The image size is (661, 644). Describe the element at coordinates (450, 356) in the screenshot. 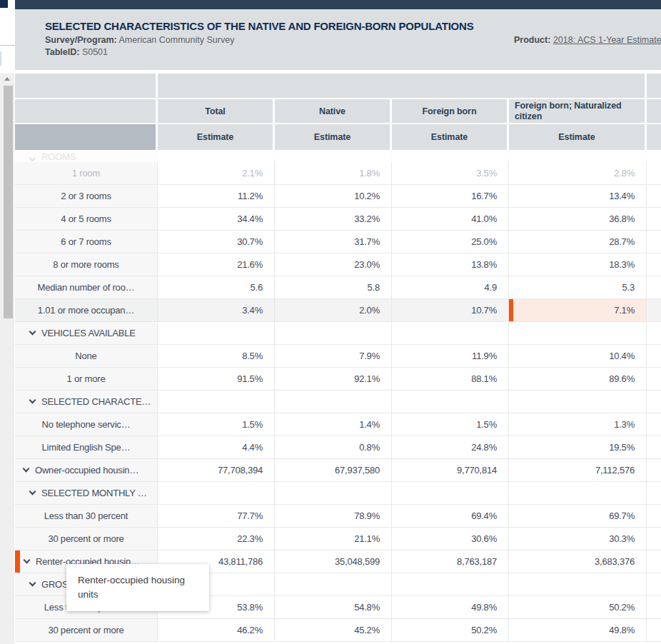

I see `data-cell: 11.9%` at that location.